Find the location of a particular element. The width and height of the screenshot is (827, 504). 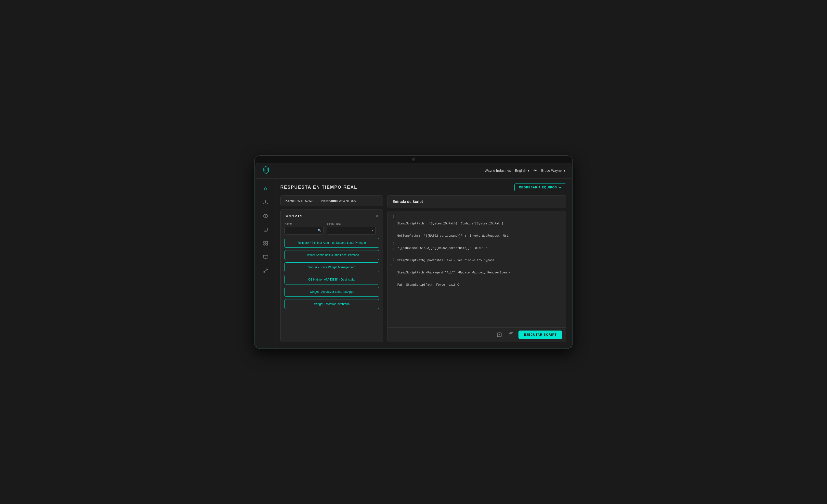

logo-icon is located at coordinates (266, 171).